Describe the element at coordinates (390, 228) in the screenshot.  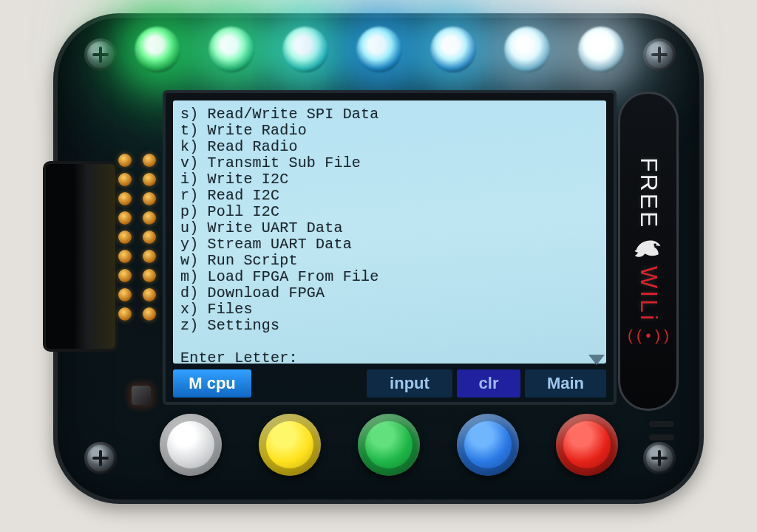
I see `menu-item: u) Write UART Data` at that location.